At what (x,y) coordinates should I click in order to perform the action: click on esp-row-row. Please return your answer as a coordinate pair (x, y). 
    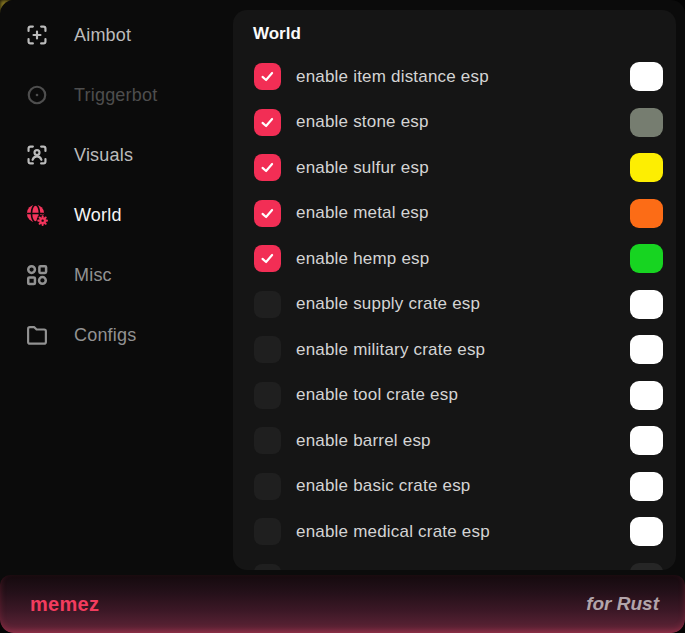
    Looking at the image, I should click on (454, 563).